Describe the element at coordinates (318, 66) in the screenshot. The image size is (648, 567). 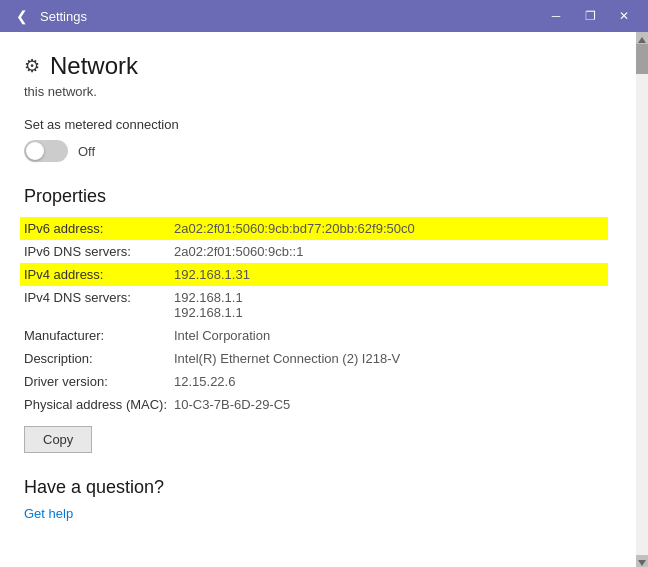
I see `page-header: ⚙ Network` at that location.